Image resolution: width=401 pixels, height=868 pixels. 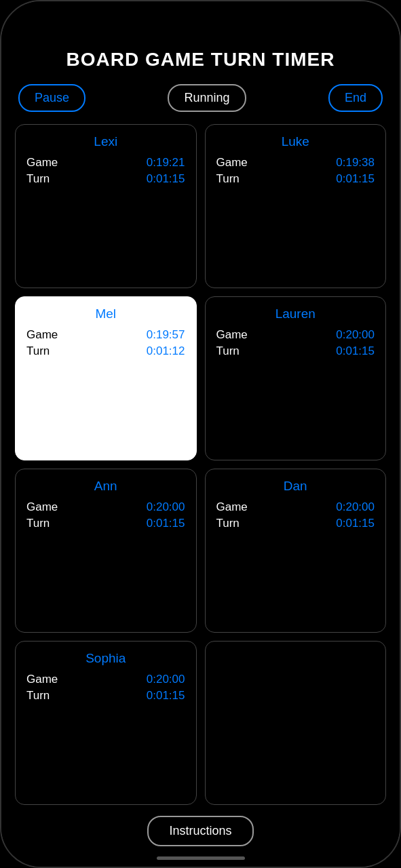 What do you see at coordinates (296, 142) in the screenshot?
I see `player-name: Luke` at bounding box center [296, 142].